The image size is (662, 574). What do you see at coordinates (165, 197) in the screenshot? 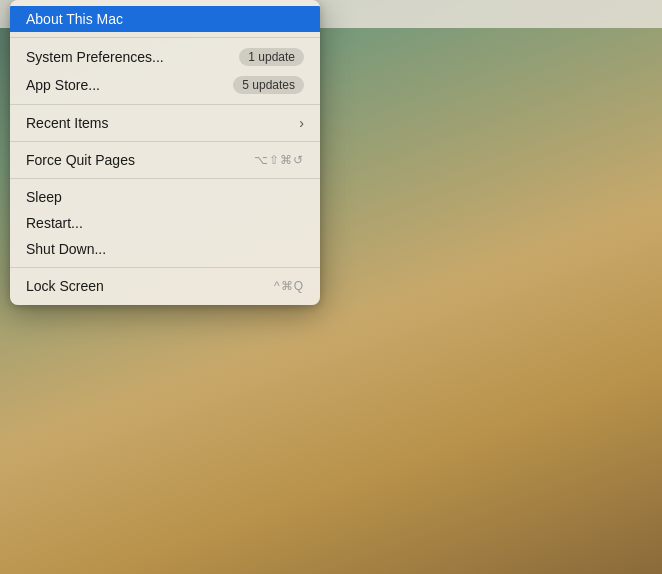
I see `menu-item-sleep: Sleep` at bounding box center [165, 197].